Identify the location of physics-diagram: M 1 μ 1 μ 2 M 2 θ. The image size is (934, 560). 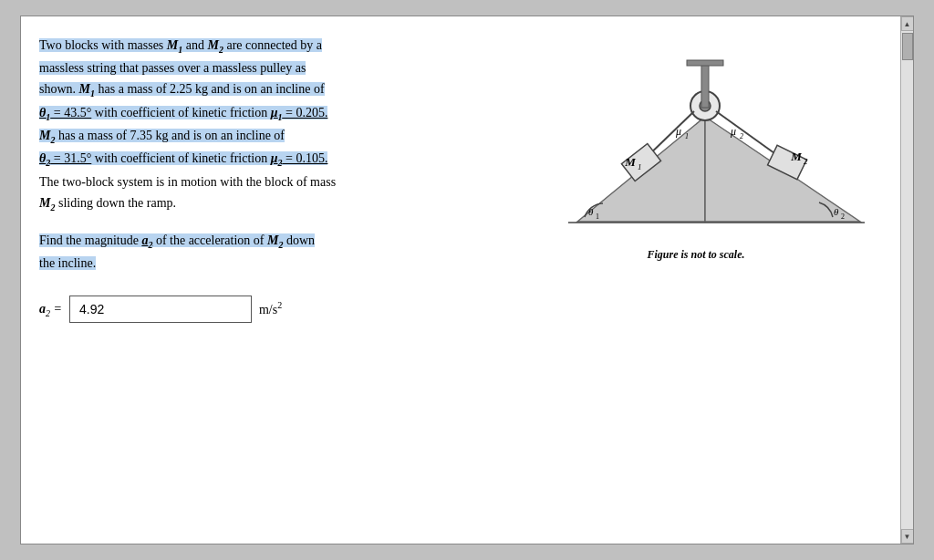
(696, 144).